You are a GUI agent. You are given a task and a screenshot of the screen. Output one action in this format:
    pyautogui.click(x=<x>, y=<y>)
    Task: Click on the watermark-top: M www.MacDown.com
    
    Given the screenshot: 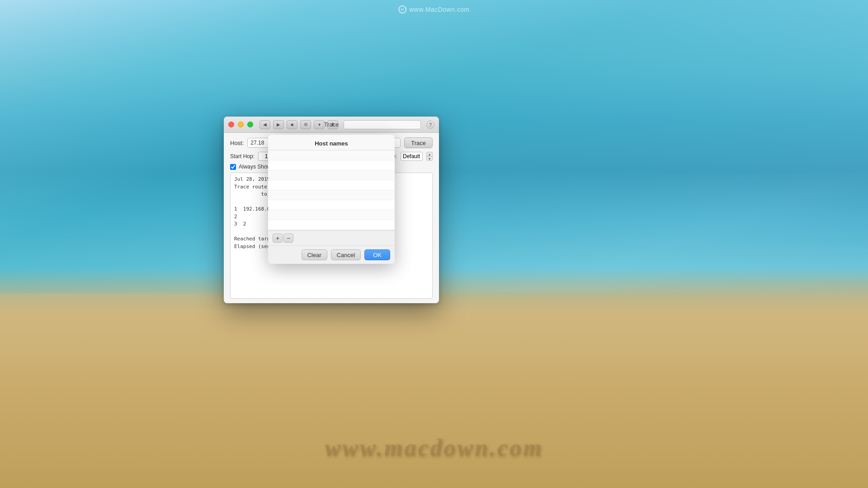 What is the action you would take?
    pyautogui.click(x=434, y=9)
    